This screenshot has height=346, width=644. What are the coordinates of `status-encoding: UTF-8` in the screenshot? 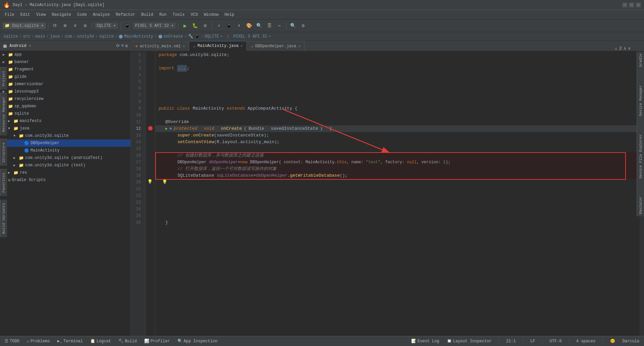 It's located at (556, 341).